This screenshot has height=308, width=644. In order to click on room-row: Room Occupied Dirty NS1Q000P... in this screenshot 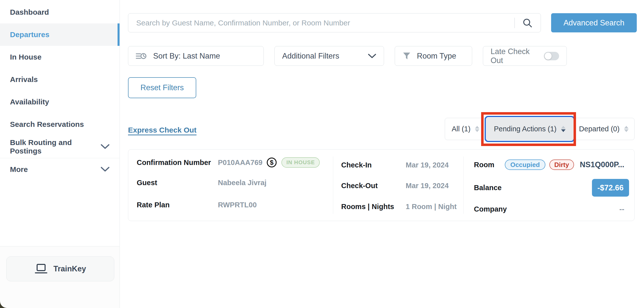, I will do `click(549, 165)`.